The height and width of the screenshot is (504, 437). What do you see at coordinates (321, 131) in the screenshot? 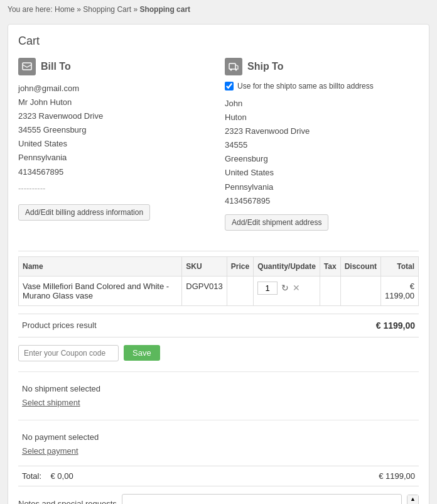
I see `ship-to-address: 2323 Ravenwood Drive` at bounding box center [321, 131].